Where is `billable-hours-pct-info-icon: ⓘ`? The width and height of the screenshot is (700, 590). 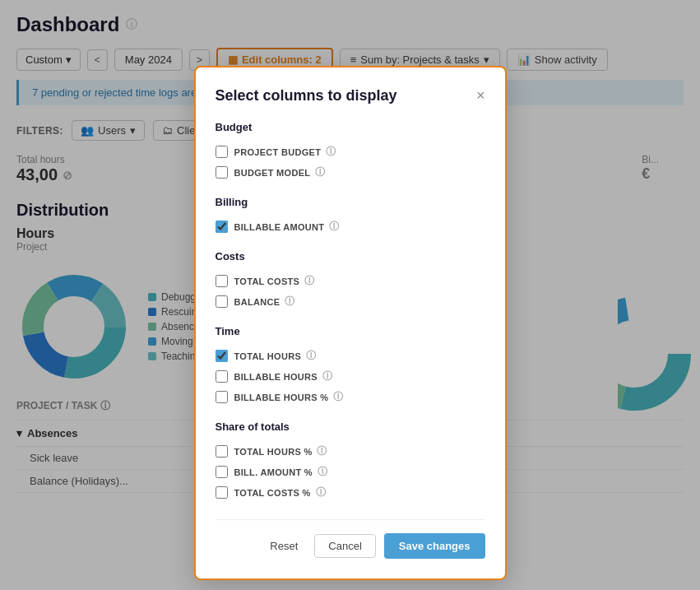 billable-hours-pct-info-icon: ⓘ is located at coordinates (338, 397).